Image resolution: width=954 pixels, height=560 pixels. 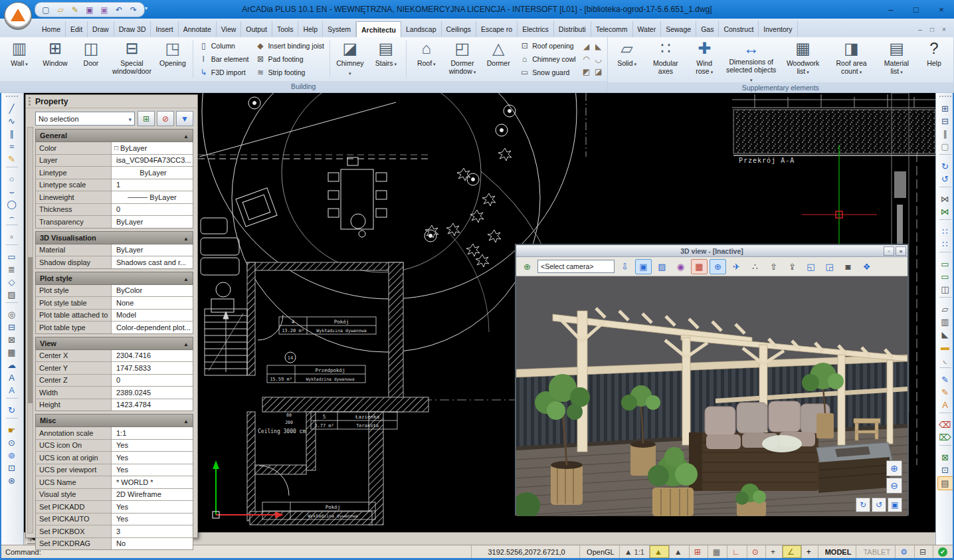 What do you see at coordinates (12, 295) in the screenshot?
I see `region-tool: ▨` at bounding box center [12, 295].